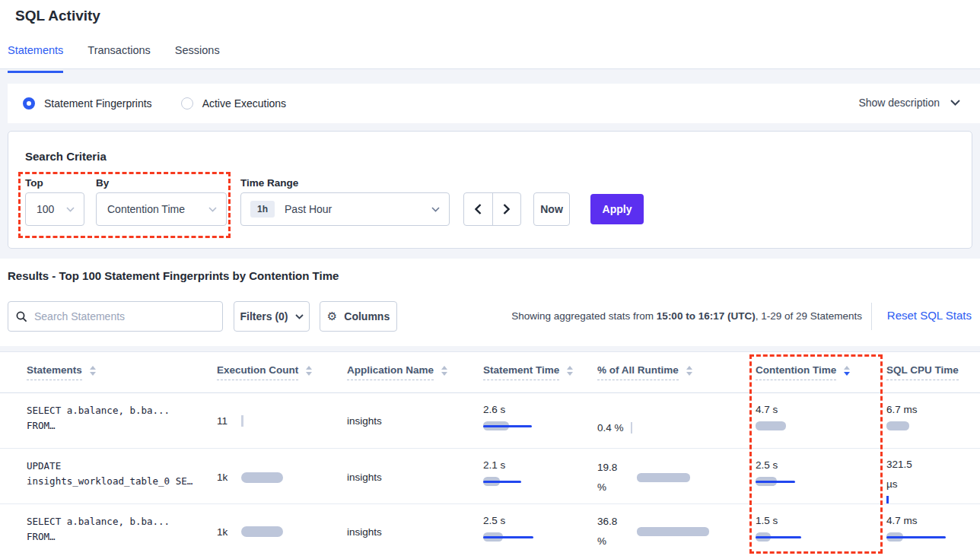  I want to click on time-range-select: 1h Past Hour, so click(345, 209).